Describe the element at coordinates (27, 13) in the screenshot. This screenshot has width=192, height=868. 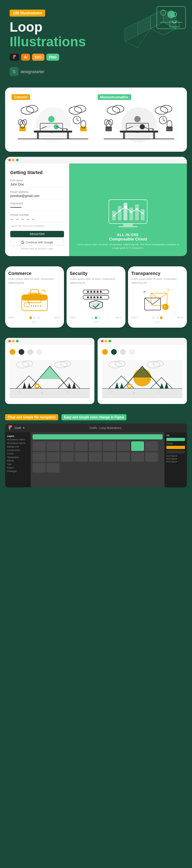
I see `hero-badge: 100 illustrations` at that location.